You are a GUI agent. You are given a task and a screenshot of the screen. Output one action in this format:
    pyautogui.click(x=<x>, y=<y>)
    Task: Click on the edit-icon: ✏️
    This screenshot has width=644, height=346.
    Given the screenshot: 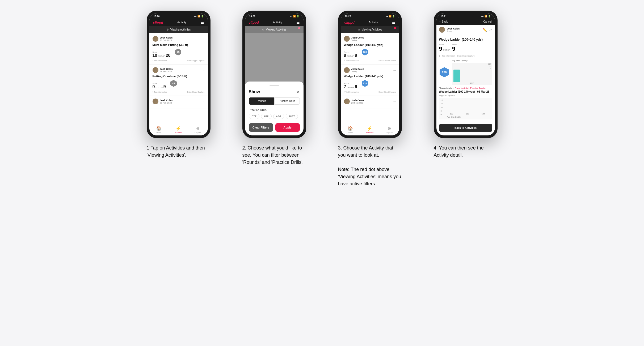 What is the action you would take?
    pyautogui.click(x=485, y=30)
    